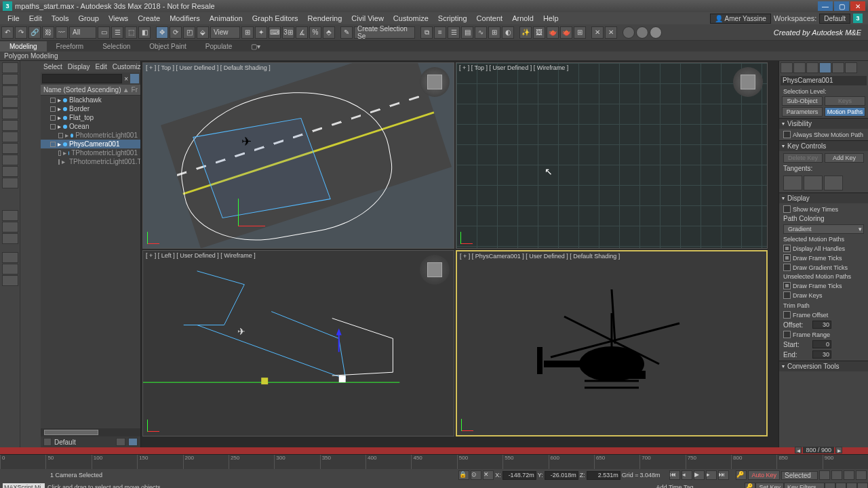 This screenshot has width=868, height=488. Describe the element at coordinates (83, 33) in the screenshot. I see `selection-filter-dropdown: All` at that location.